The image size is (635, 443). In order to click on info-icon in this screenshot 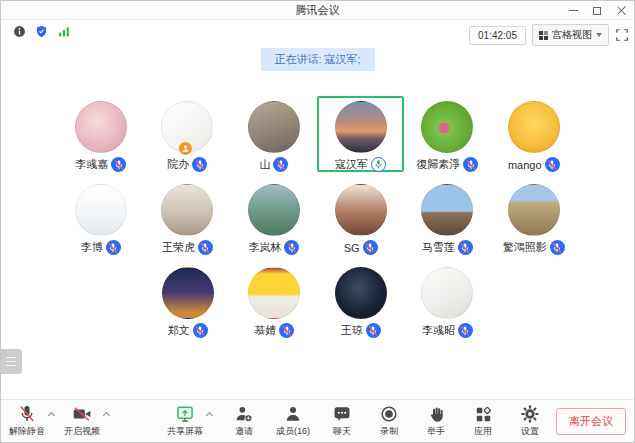, I will do `click(20, 32)`.